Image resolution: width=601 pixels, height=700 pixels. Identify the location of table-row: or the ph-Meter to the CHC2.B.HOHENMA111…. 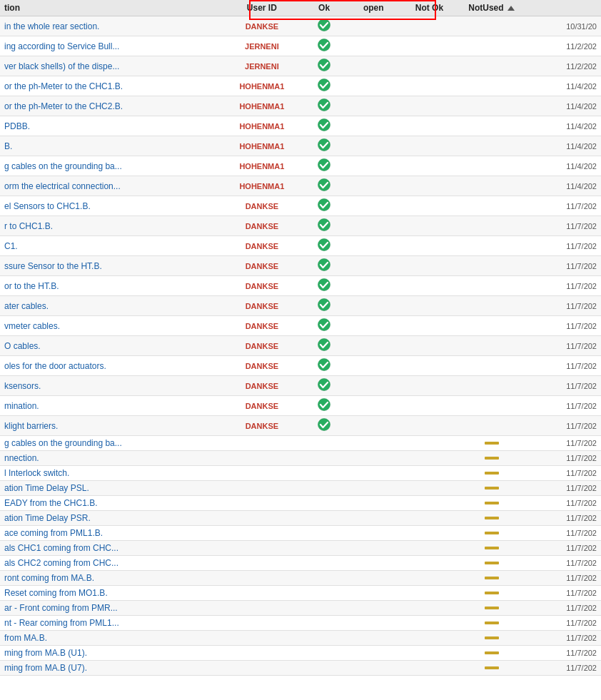
(300, 106).